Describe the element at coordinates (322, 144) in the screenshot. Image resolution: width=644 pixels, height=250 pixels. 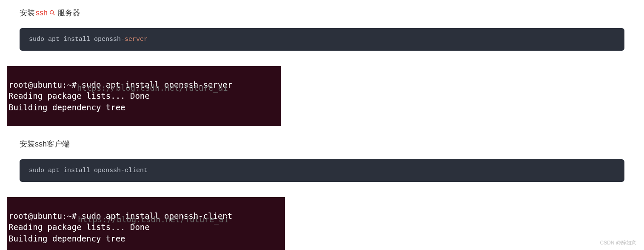
I see `heading-install-ssh-client: 安装ssh客户端` at that location.